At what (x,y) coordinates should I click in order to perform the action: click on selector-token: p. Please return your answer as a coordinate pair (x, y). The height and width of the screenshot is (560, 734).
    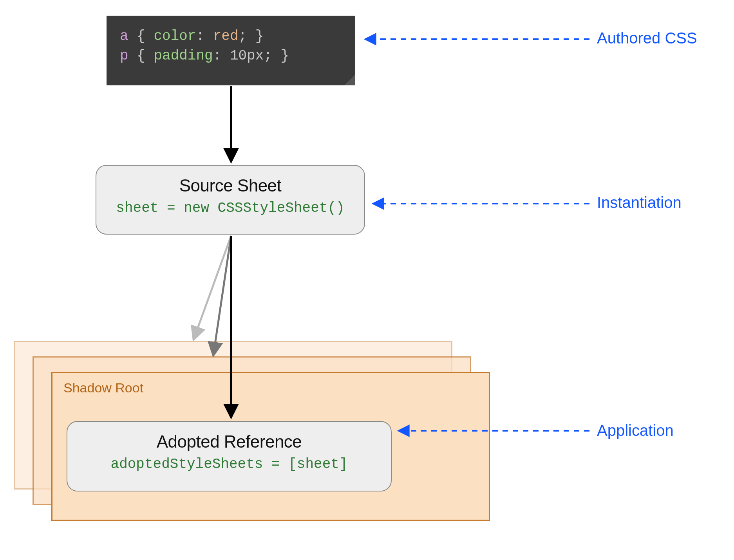
    Looking at the image, I should click on (124, 56).